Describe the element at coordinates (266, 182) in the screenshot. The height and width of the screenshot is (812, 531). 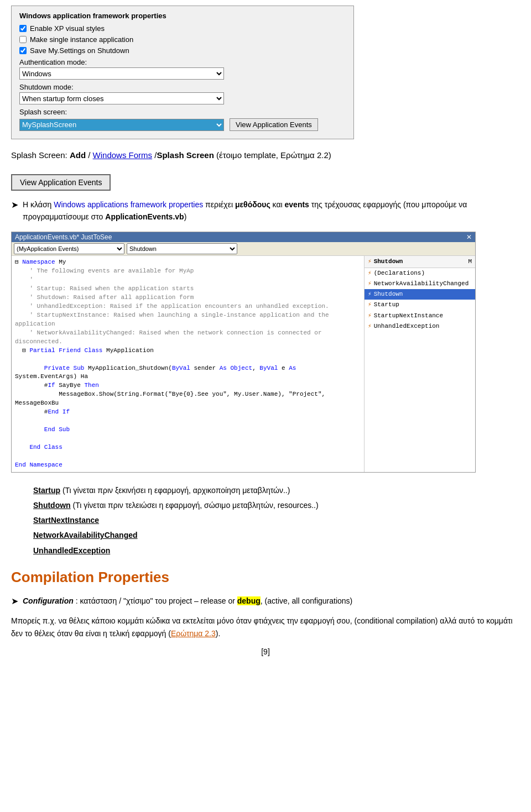
I see `view-events-section: View Application Events` at that location.